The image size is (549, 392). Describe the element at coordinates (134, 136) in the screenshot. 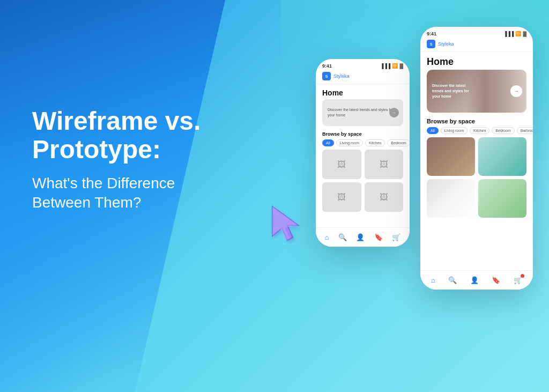

I see `headline: Wireframe vs. Prototype:` at that location.